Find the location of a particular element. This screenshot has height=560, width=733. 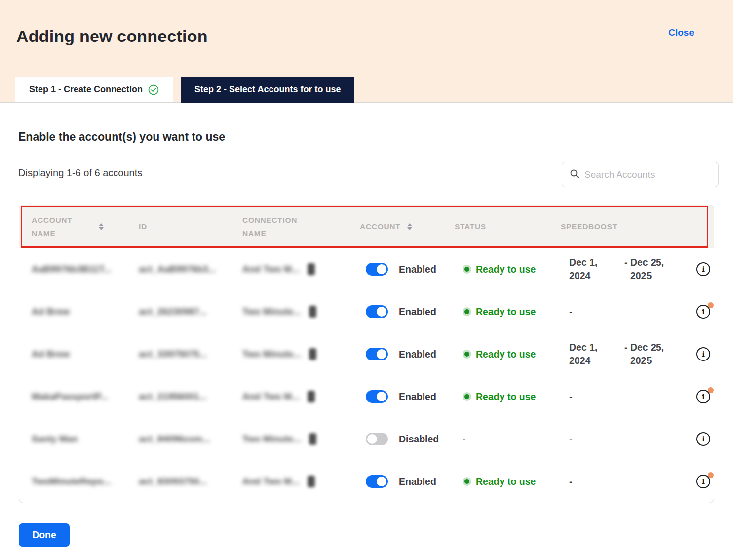

table-header-row: ACCOUNT NAME ID CONNECTION NAME ACCOUNT … is located at coordinates (366, 227).